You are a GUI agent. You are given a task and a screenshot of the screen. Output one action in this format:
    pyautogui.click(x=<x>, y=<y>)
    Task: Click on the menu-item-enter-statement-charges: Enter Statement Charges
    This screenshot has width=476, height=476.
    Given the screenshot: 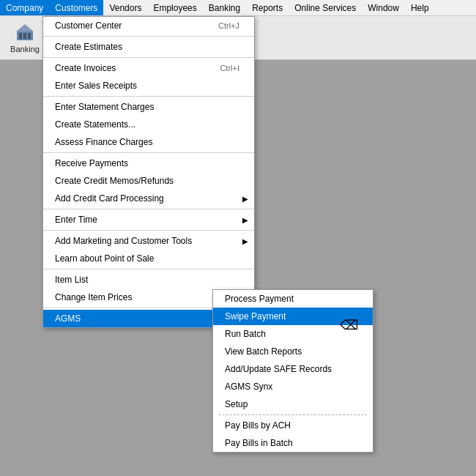 What is the action you would take?
    pyautogui.click(x=149, y=107)
    